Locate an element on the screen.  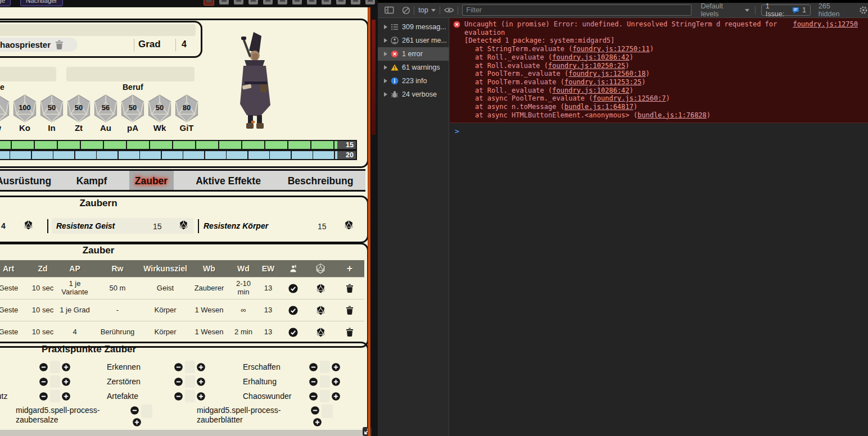
left-field-input is located at coordinates (28, 74).